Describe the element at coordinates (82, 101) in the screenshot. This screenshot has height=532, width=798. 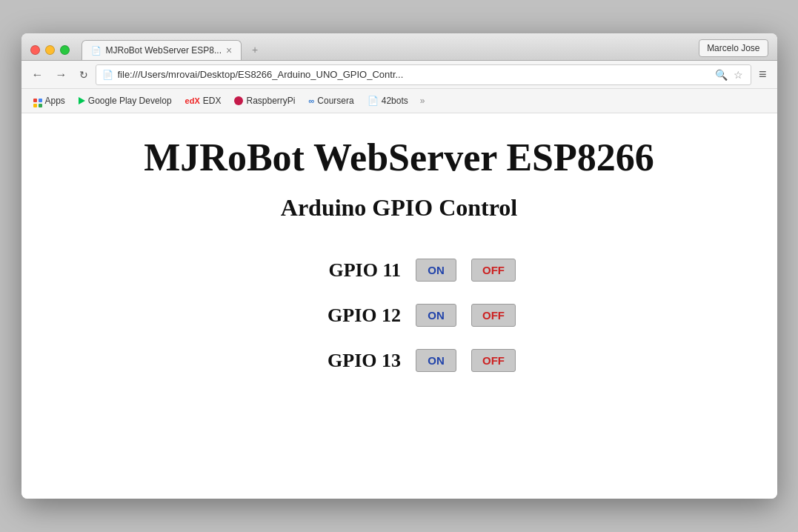
I see `play-icon` at that location.